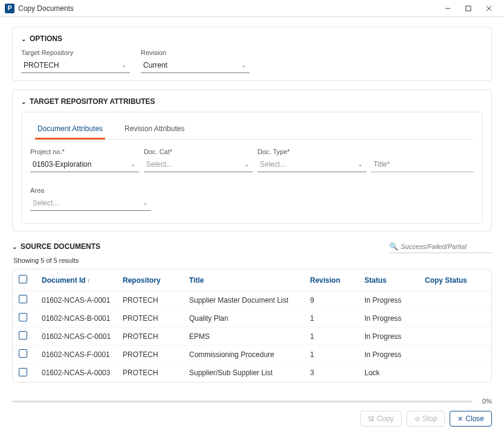 This screenshot has width=504, height=435. What do you see at coordinates (337, 373) in the screenshot?
I see `cell-revision: 3` at bounding box center [337, 373].